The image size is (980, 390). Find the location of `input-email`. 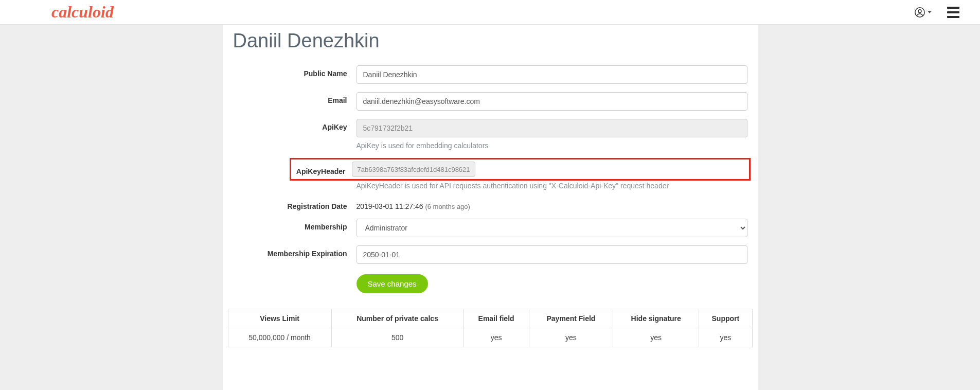

input-email is located at coordinates (552, 101).